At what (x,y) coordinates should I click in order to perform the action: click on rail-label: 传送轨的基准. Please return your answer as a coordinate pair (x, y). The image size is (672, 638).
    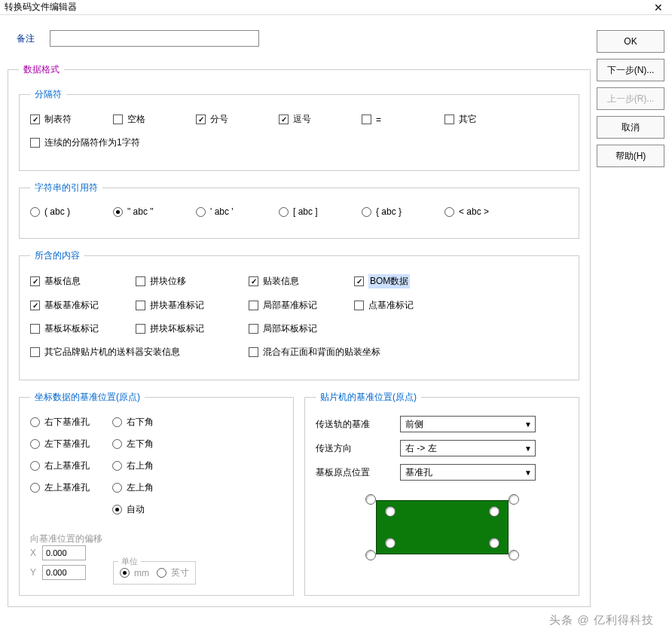
    Looking at the image, I should click on (353, 425).